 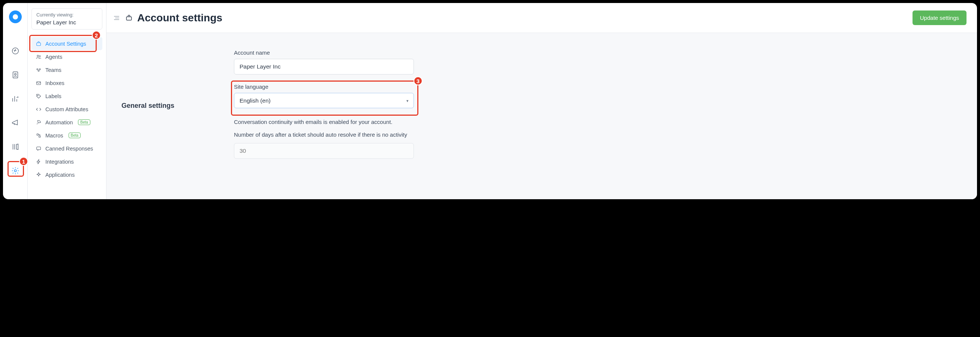 I want to click on nav-item-integrations: Integrations, so click(x=67, y=162).